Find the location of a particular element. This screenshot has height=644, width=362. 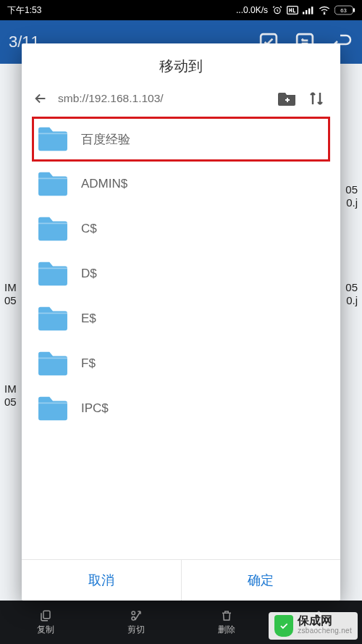

toolbar-label: 复制 is located at coordinates (46, 630).